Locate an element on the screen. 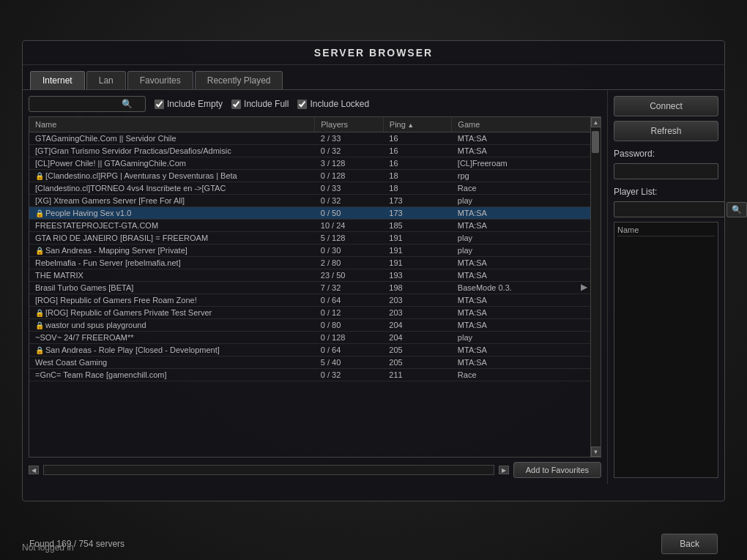 Image resolution: width=747 pixels, height=560 pixels. include-empty-checkbox is located at coordinates (160, 104).